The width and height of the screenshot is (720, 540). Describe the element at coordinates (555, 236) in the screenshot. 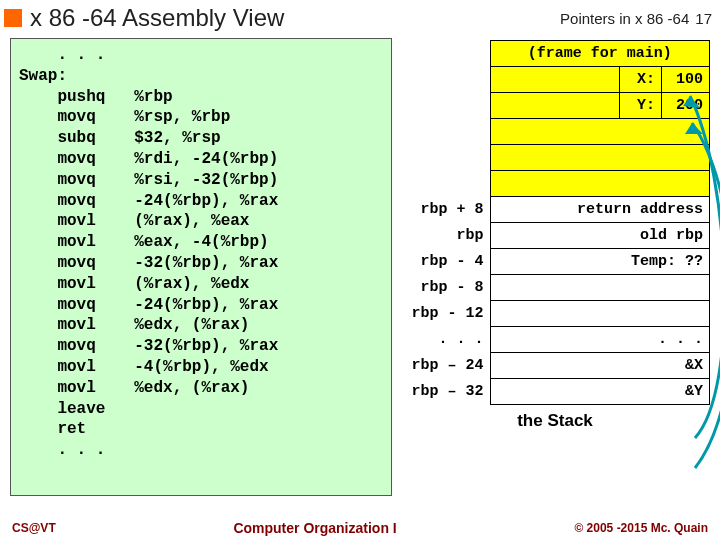

I see `stack-row: rbpold rbp` at that location.